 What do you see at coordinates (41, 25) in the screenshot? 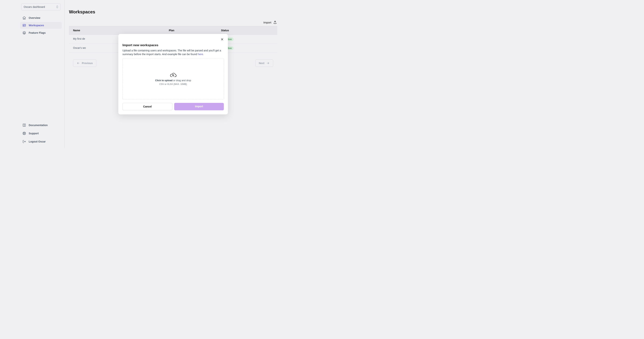
I see `sidebar-item-workspaces: Workspaces` at bounding box center [41, 25].